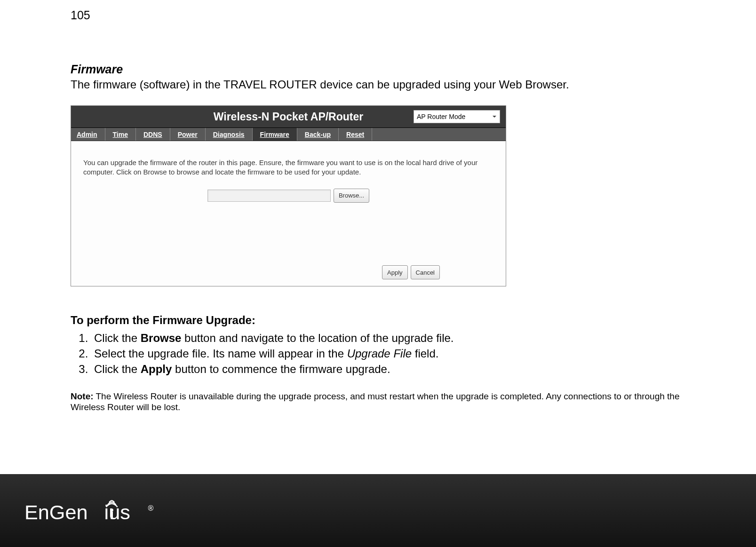 The width and height of the screenshot is (756, 547). Describe the element at coordinates (411, 272) in the screenshot. I see `action-row: Apply Cancel` at that location.